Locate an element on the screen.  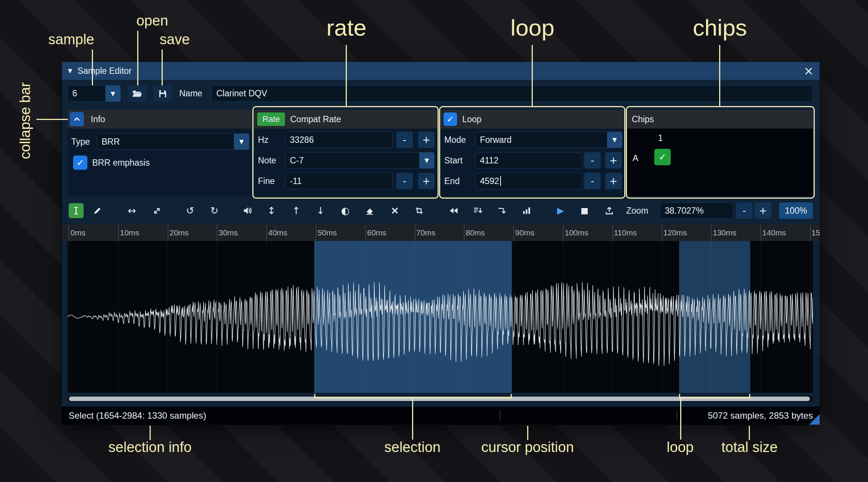
zoom-out-button: - is located at coordinates (744, 211).